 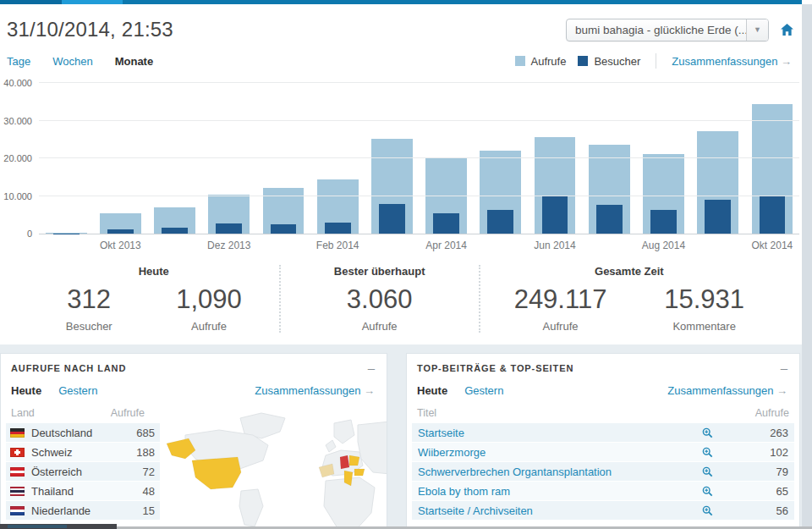 What do you see at coordinates (560, 452) in the screenshot?
I see `post-title-link: Wiiberzmorge` at bounding box center [560, 452].